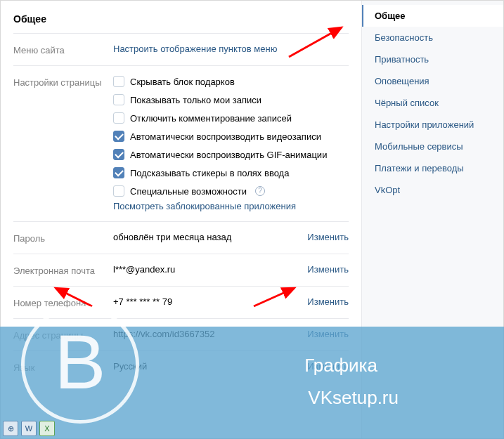 The image size is (504, 439). Describe the element at coordinates (260, 191) in the screenshot. I see `help-icon: ?` at that location.